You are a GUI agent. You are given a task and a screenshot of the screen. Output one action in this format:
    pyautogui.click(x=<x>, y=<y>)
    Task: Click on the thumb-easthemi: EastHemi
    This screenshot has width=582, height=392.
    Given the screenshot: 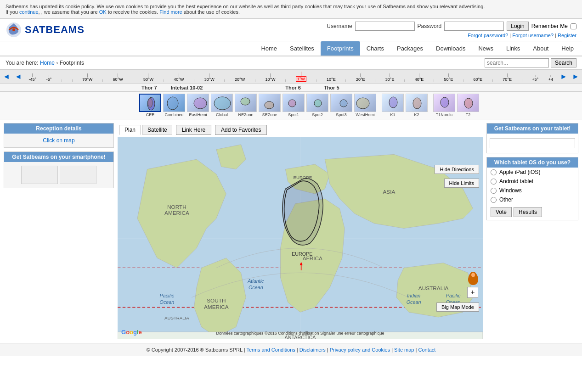 What is the action you would take?
    pyautogui.click(x=198, y=106)
    